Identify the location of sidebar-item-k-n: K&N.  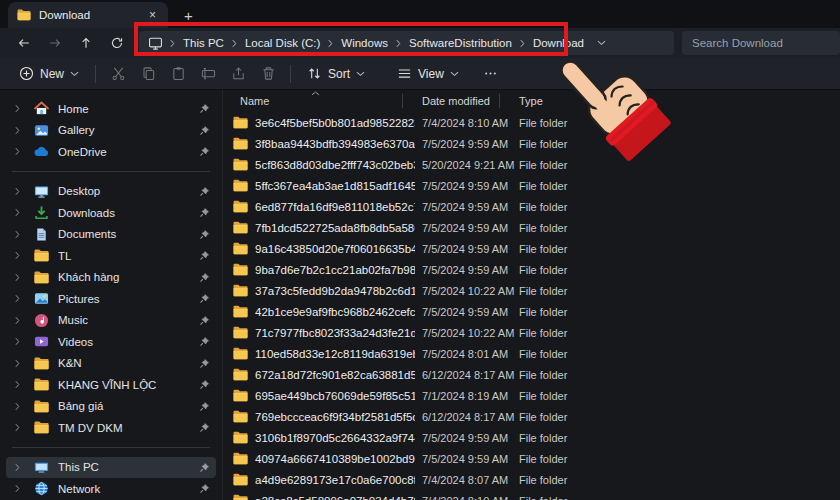
(111, 364).